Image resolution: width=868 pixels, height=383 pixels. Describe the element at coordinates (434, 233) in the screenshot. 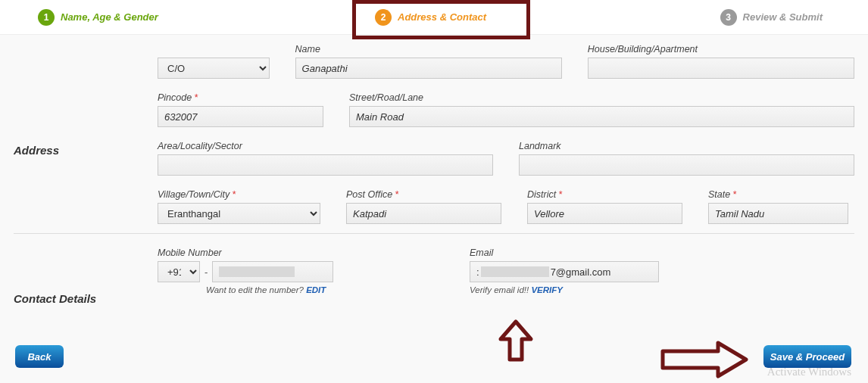

I see `section-divider` at that location.